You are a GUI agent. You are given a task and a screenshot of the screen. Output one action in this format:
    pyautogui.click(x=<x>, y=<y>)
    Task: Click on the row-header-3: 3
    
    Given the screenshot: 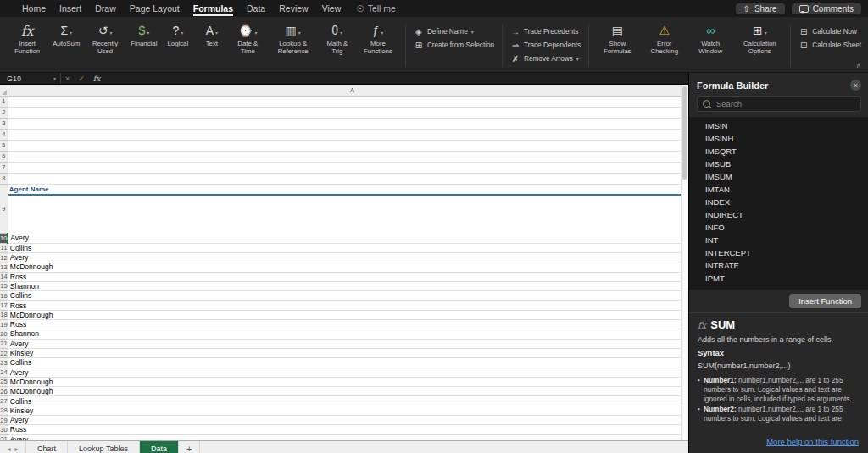 What is the action you would take?
    pyautogui.click(x=3, y=124)
    